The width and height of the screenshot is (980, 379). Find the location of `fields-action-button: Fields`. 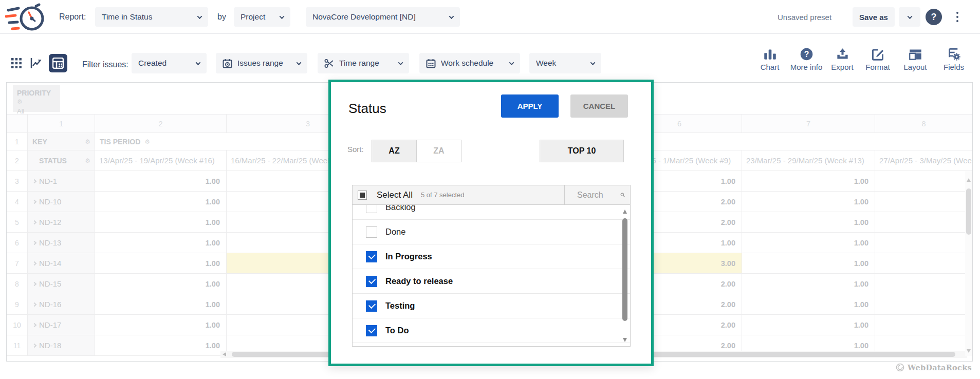

fields-action-button: Fields is located at coordinates (954, 60).